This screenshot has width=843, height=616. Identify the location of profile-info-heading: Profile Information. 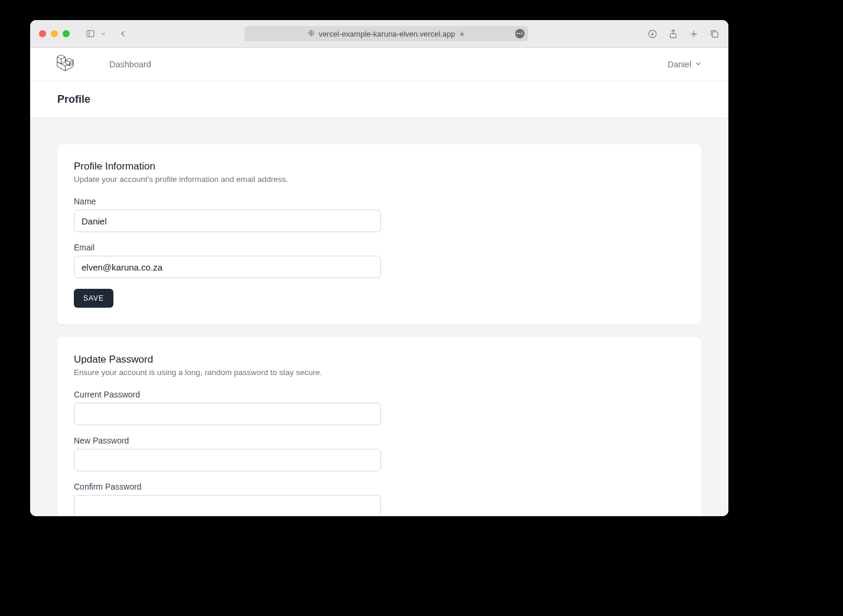
(379, 167).